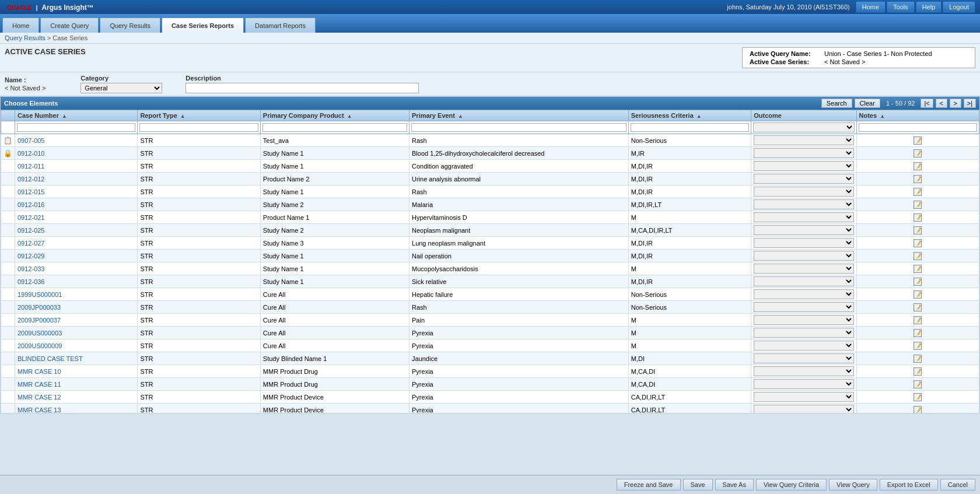  What do you see at coordinates (40, 397) in the screenshot?
I see `case-number-link: MMR CASE 12` at bounding box center [40, 397].